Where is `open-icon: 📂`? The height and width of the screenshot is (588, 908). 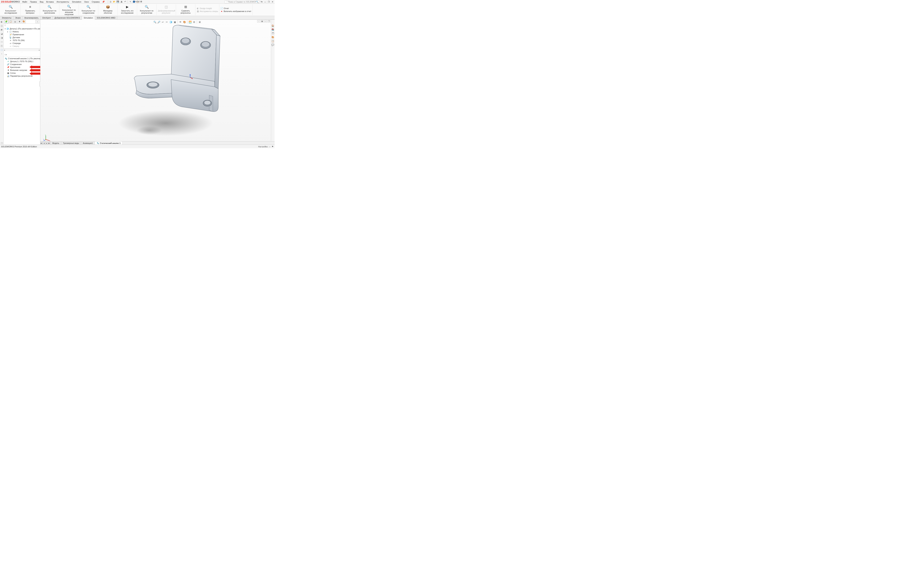 open-icon: 📂 is located at coordinates (114, 2).